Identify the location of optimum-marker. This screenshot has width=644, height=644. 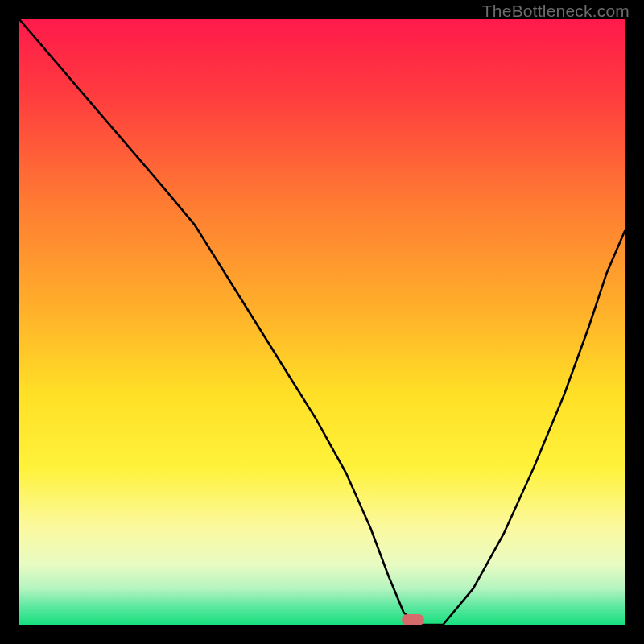
(413, 620).